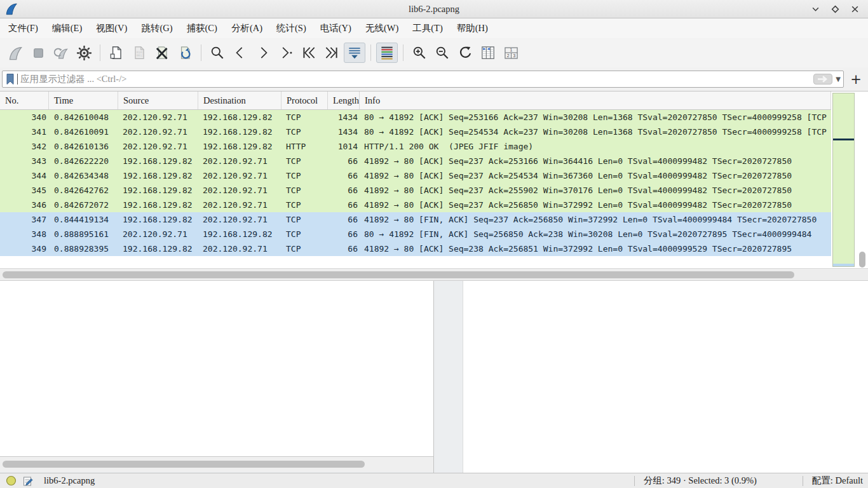 The width and height of the screenshot is (868, 488). Describe the element at coordinates (217, 464) in the screenshot. I see `details-hscrollbar` at that location.